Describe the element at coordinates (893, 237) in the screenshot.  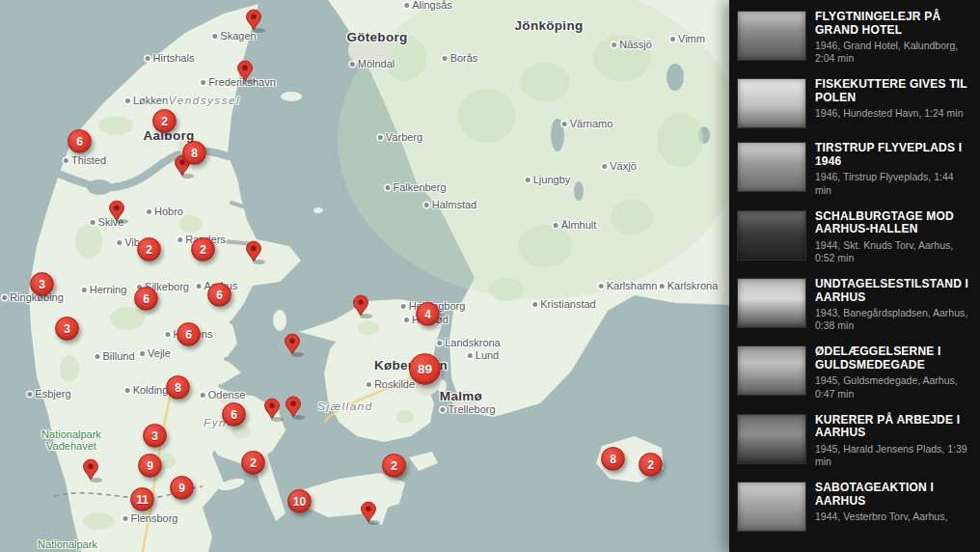
I see `video-text: SCHALBURGTAGE MOD AARHUS-HALLEN 1944, Sk…` at that location.